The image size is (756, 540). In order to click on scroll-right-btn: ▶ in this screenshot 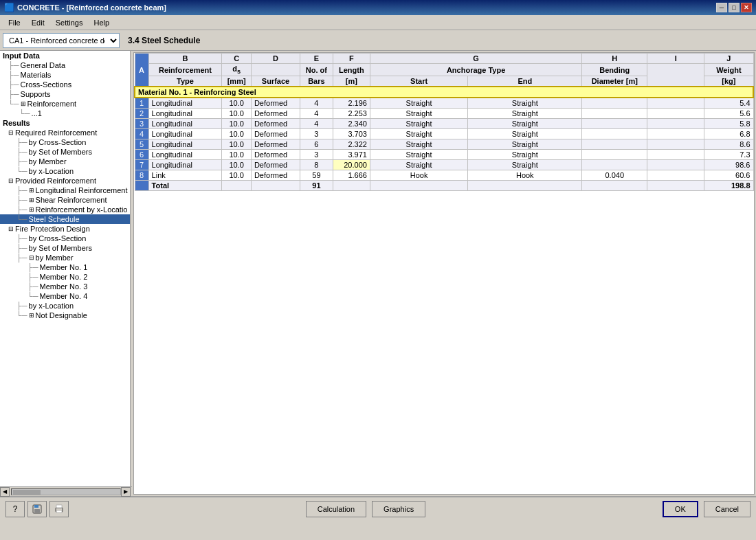, I will do `click(126, 492)`.